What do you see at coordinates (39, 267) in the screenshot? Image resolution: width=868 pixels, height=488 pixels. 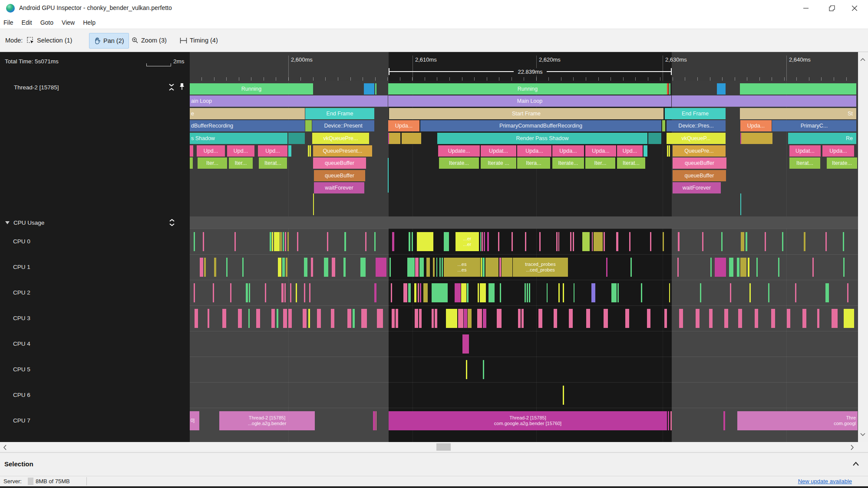 I see `cpu-row-label: CPU 1` at bounding box center [39, 267].